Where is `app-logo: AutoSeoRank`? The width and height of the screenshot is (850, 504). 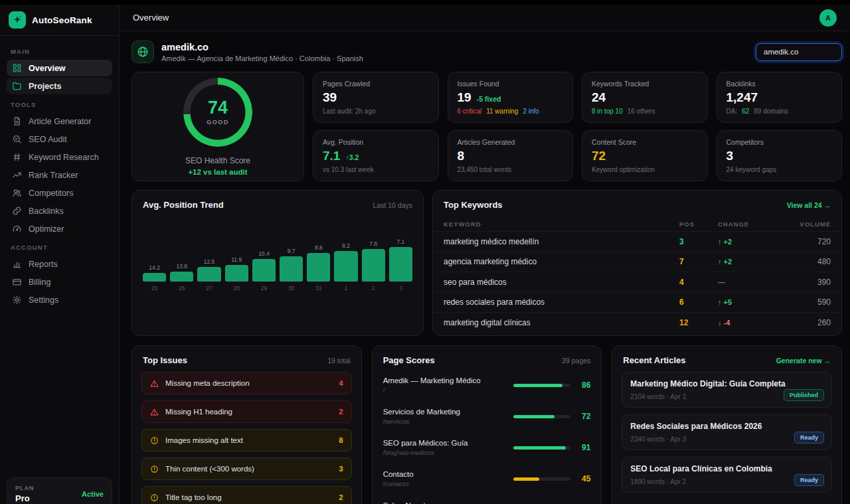
app-logo: AutoSeoRank is located at coordinates (60, 20).